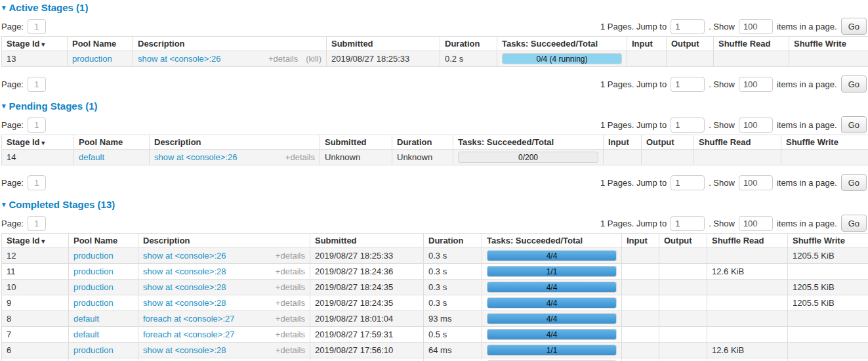 The image size is (868, 361). What do you see at coordinates (224, 287) in the screenshot?
I see `description-cell: show at <console>:28+details` at bounding box center [224, 287].